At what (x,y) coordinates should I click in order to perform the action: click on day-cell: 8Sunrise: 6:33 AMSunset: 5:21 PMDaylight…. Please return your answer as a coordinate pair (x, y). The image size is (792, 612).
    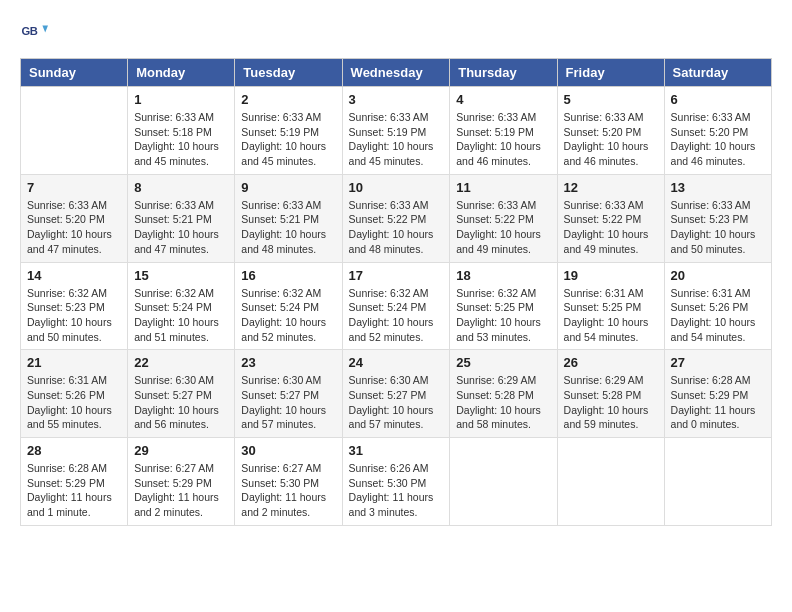
    Looking at the image, I should click on (182, 218).